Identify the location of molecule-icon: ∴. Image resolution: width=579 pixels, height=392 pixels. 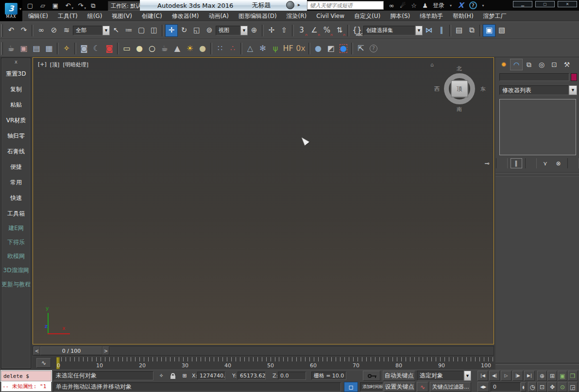
(233, 49).